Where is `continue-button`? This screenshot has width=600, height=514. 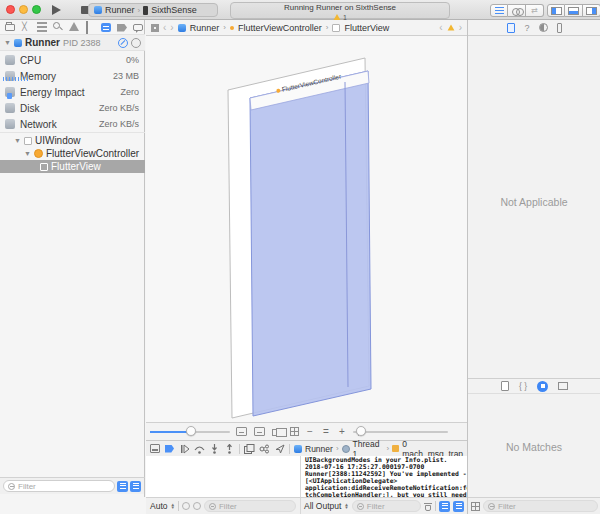 continue-button is located at coordinates (184, 448).